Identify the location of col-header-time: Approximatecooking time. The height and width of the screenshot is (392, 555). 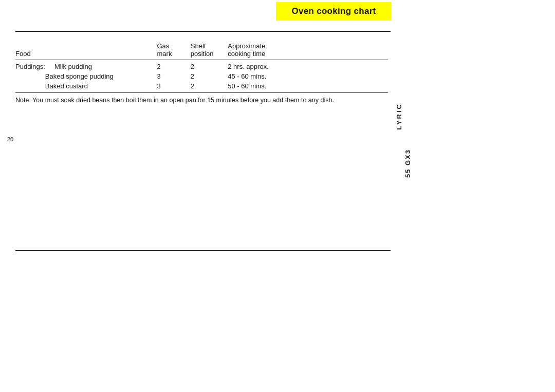
(308, 50).